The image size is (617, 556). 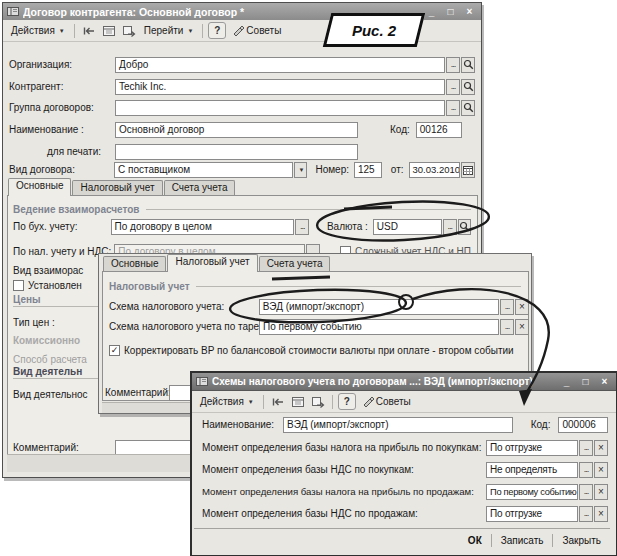 What do you see at coordinates (348, 226) in the screenshot?
I see `currency-label: Валюта :` at bounding box center [348, 226].